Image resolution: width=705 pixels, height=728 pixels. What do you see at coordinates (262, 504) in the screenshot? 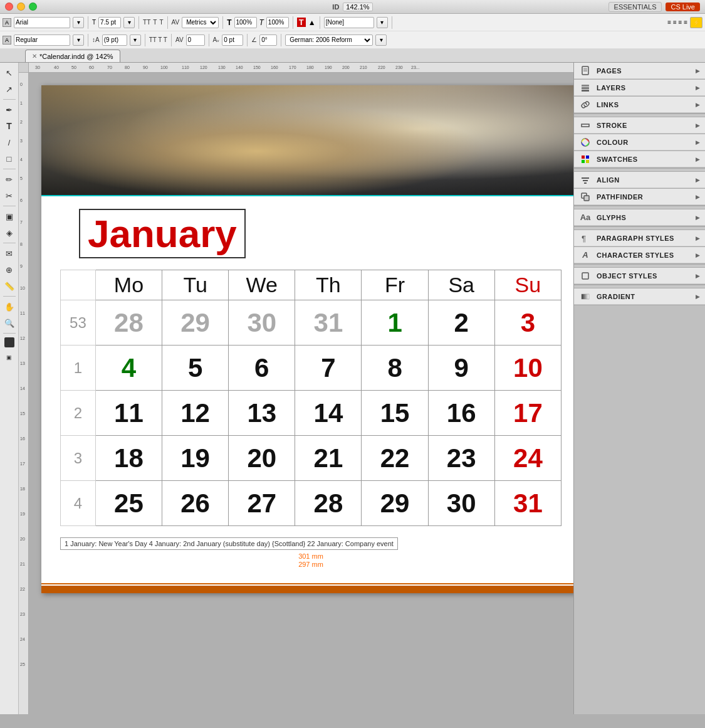
I see `calendar-day-cell: 27` at bounding box center [262, 504].